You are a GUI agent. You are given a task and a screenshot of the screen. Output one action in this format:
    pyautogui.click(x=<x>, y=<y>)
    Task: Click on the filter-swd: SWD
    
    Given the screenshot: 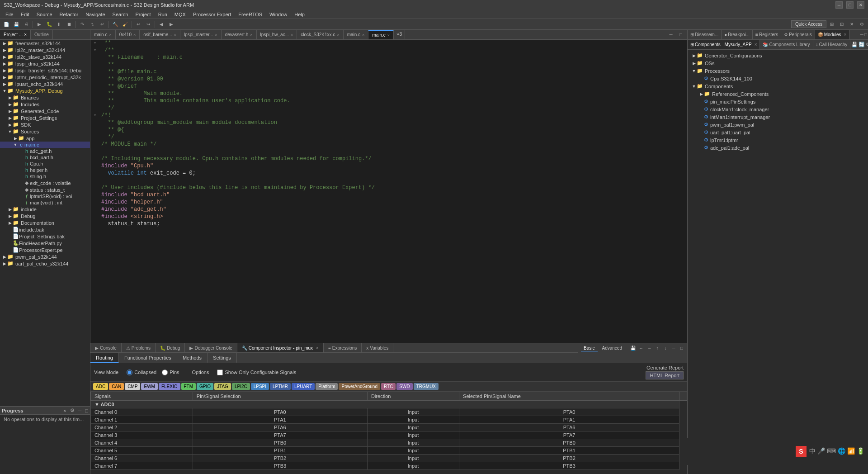 What is the action you would take?
    pyautogui.click(x=404, y=386)
    